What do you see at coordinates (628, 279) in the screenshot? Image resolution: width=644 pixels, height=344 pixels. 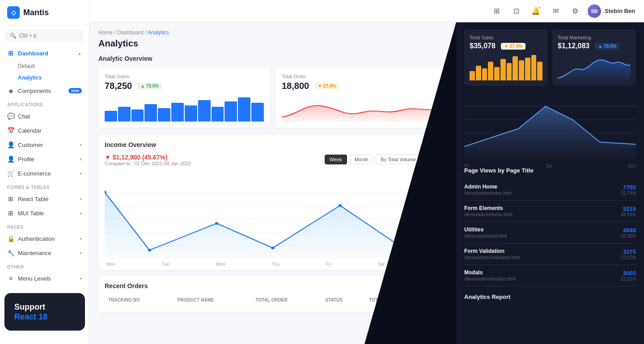 I see `pv-pct: 22.21%` at bounding box center [628, 279].